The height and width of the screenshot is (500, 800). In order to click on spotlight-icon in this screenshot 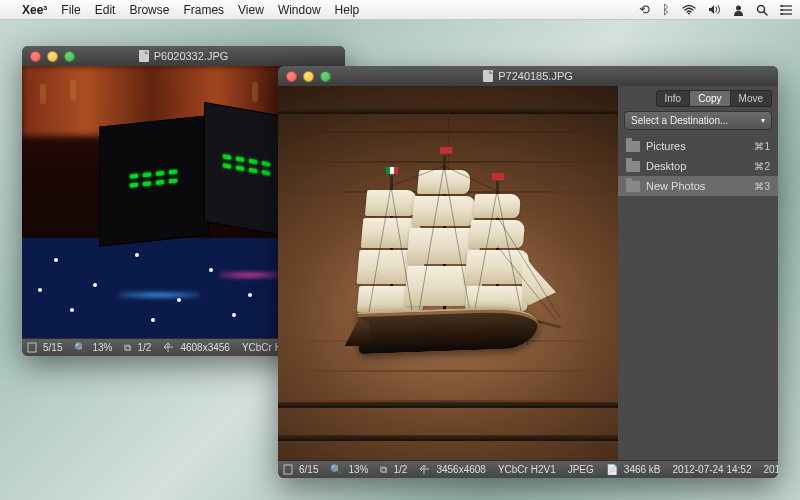, I will do `click(762, 10)`.